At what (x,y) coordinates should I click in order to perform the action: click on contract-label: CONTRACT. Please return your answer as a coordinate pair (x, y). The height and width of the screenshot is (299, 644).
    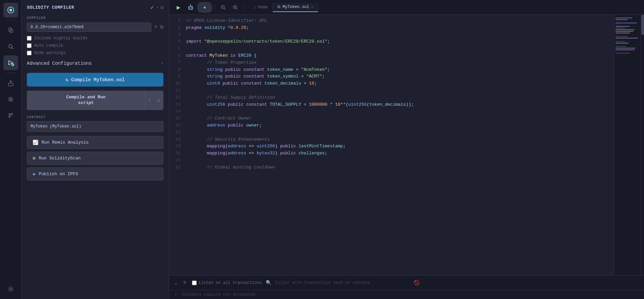
    Looking at the image, I should click on (95, 117).